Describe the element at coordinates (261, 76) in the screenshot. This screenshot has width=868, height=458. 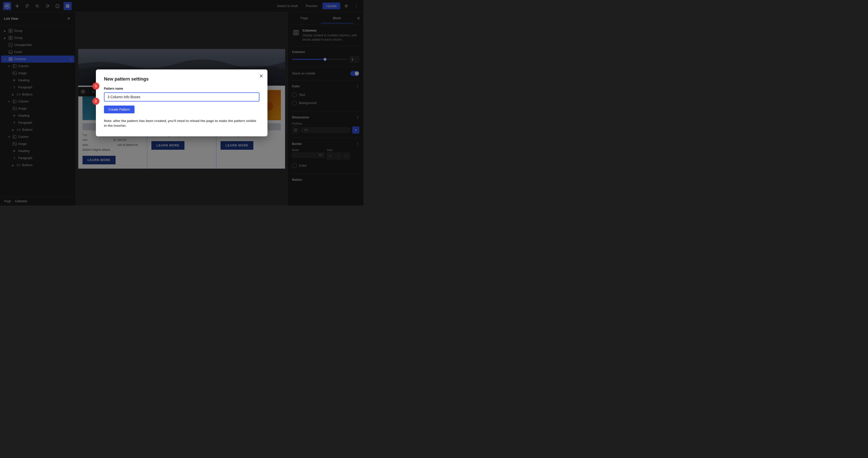
I see `modal-close-button: ✕` at that location.